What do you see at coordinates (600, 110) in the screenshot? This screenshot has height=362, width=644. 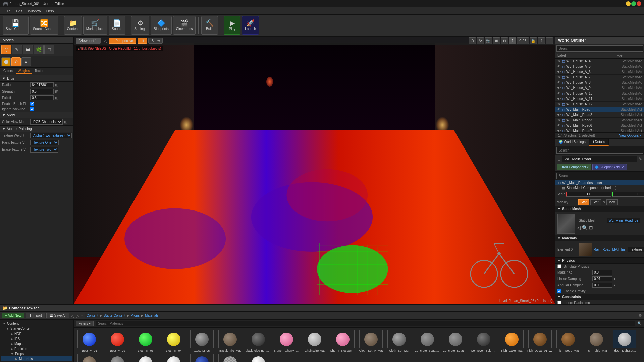 I see `outliner-item-9: 👁◻WL_Main_RoadStaticMeshAct` at bounding box center [600, 110].